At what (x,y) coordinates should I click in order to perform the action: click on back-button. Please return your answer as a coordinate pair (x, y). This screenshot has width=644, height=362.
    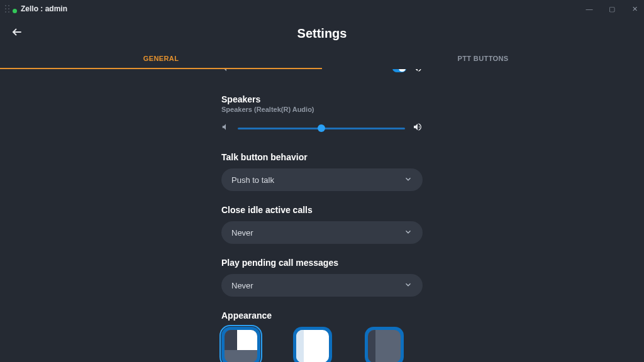
    Looking at the image, I should click on (17, 33).